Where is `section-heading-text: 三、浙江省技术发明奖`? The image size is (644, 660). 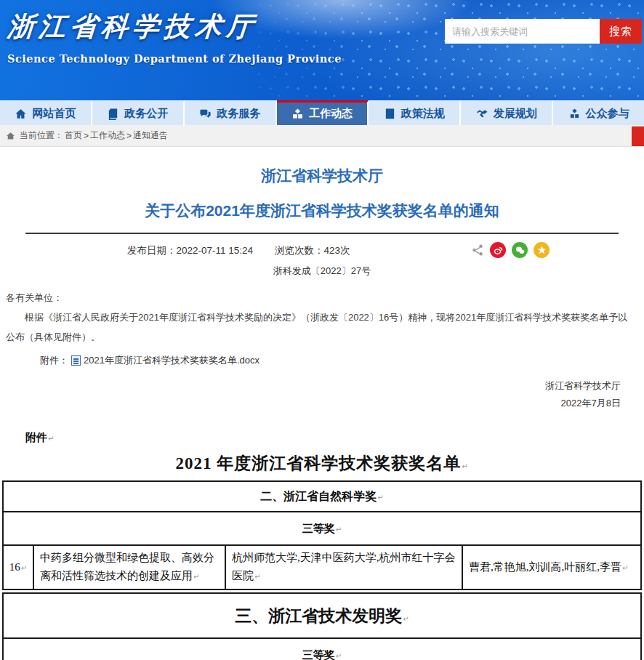 section-heading-text: 三、浙江省技术发明奖 is located at coordinates (318, 616).